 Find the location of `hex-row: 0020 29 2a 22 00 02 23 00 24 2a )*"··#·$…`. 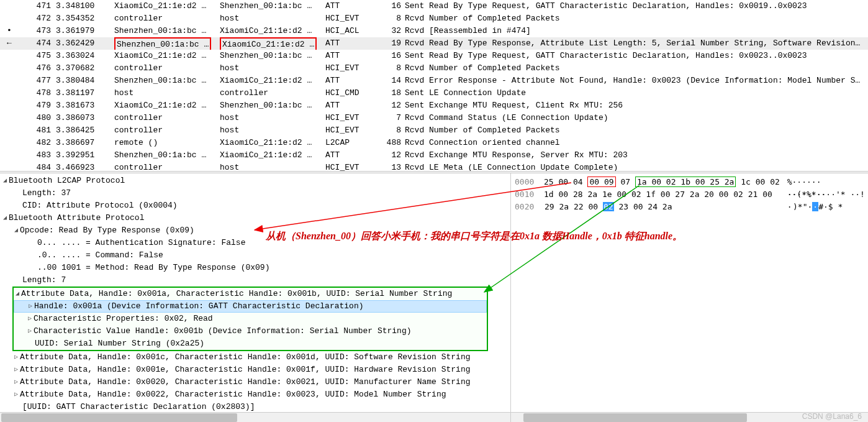

hex-row: 0020 29 2a 22 00 02 23 00 24 2a )*"··#·$… is located at coordinates (692, 207).